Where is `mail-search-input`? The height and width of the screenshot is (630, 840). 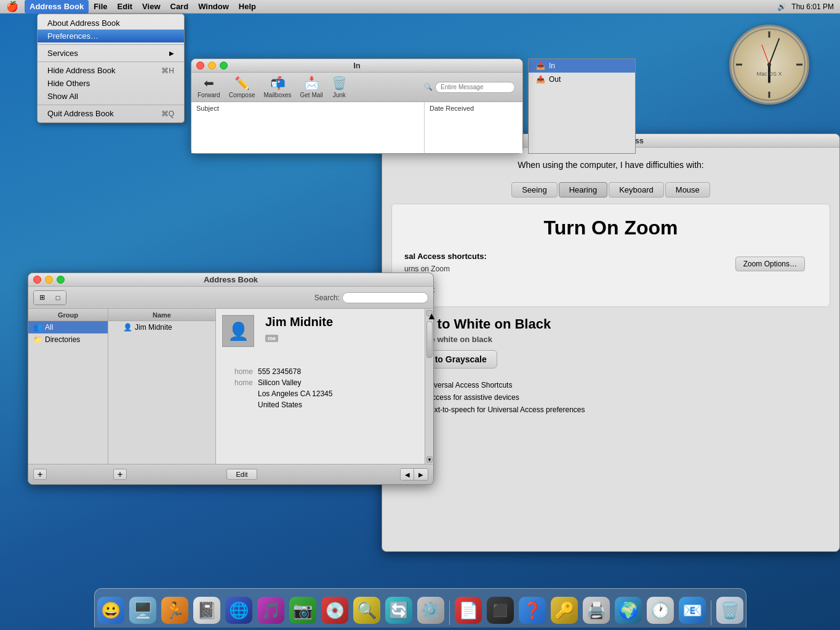 mail-search-input is located at coordinates (475, 87).